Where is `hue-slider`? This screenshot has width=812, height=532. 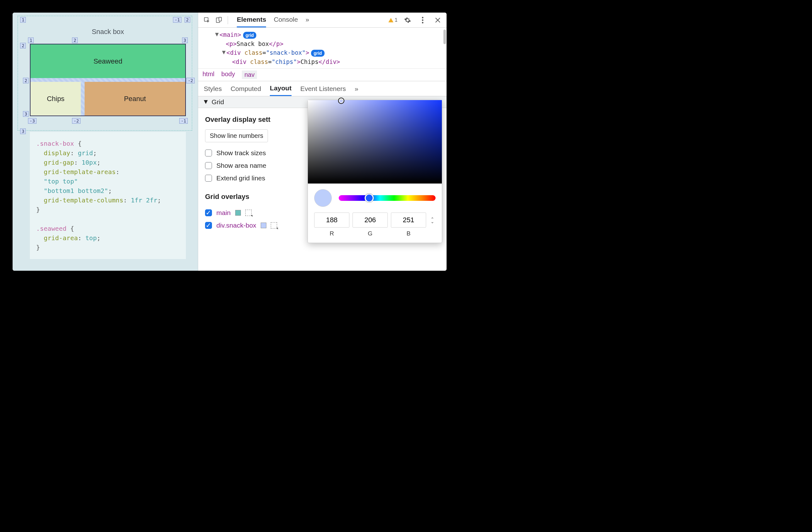 hue-slider is located at coordinates (387, 198).